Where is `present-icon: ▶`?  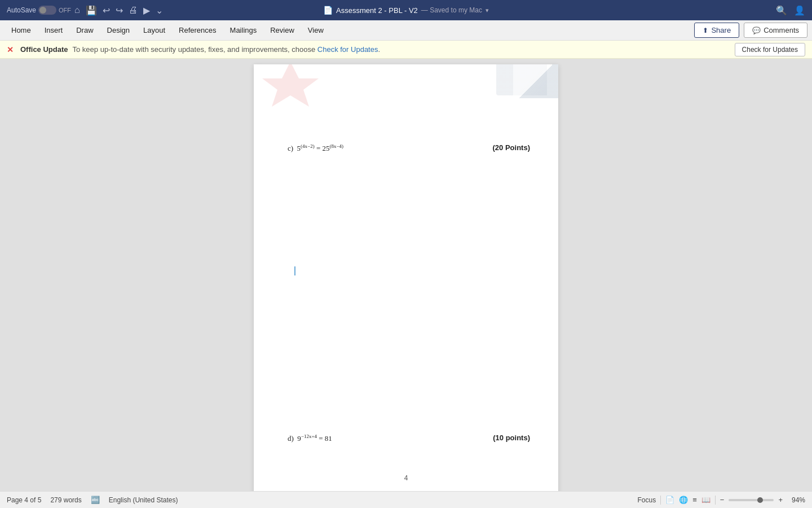
present-icon: ▶ is located at coordinates (147, 10).